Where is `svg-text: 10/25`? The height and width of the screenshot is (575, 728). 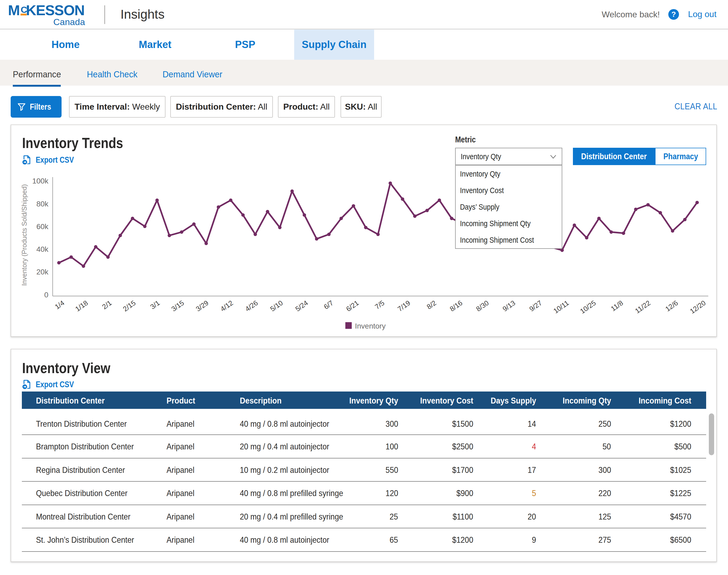 svg-text: 10/25 is located at coordinates (588, 307).